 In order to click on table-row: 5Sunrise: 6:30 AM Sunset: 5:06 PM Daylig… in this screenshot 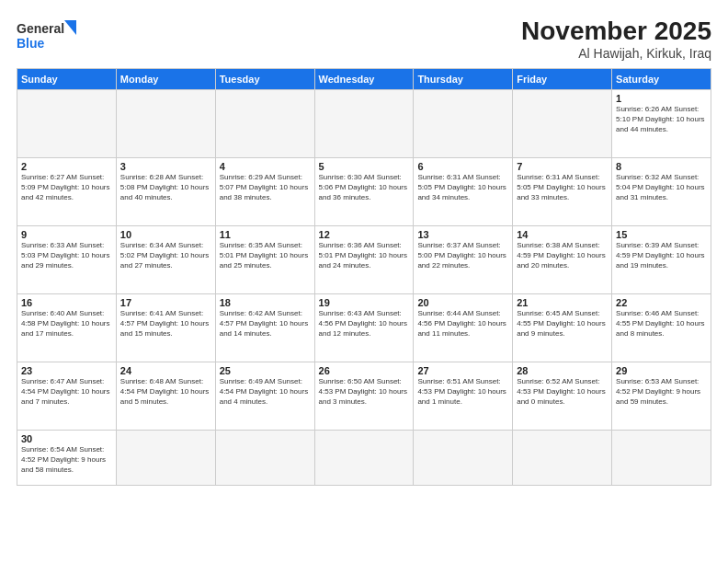, I will do `click(364, 192)`.